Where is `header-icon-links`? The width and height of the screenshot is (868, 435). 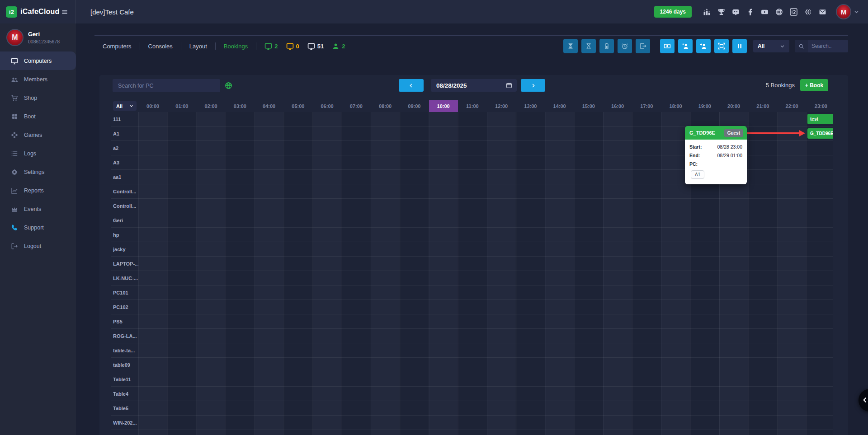 header-icon-links is located at coordinates (765, 12).